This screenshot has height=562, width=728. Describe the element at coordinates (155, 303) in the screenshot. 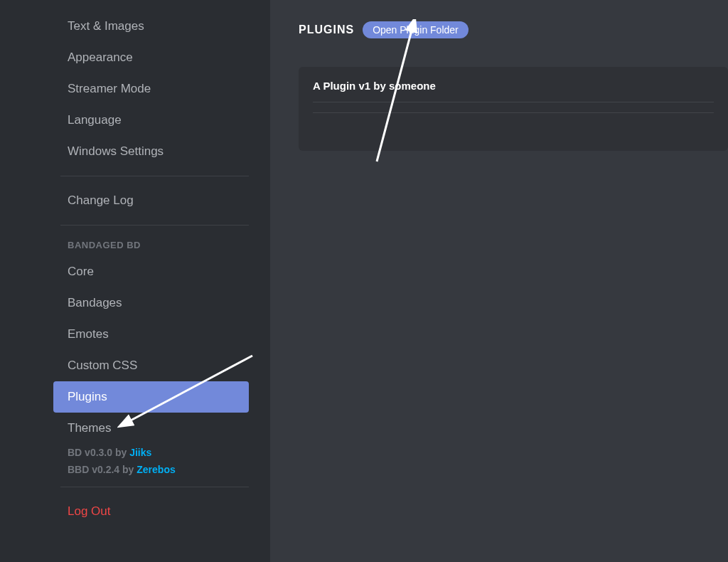

I see `sidebar-item-bandages: Bandages` at that location.